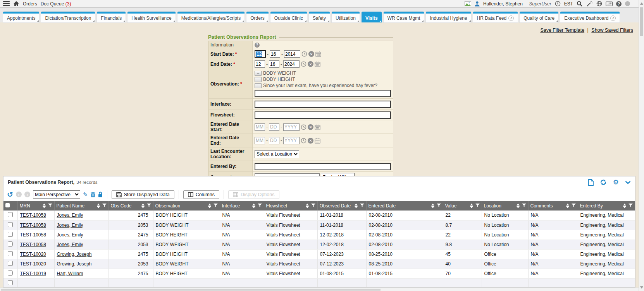  What do you see at coordinates (319, 17) in the screenshot?
I see `tab-safety: Safety` at bounding box center [319, 17].